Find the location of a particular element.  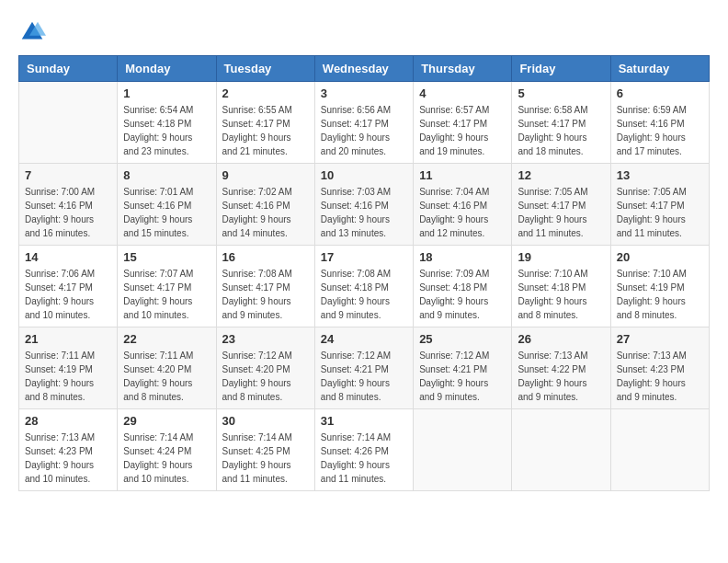

day-number: 25 is located at coordinates (462, 339).